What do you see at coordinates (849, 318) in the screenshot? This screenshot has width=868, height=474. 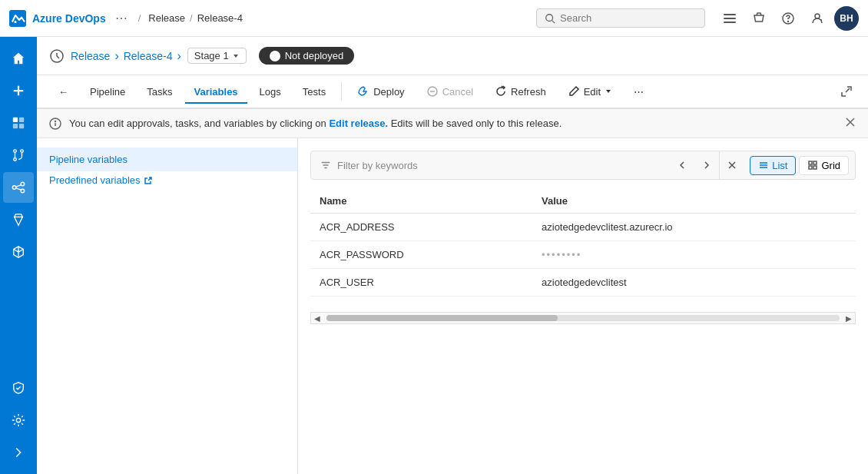 I see `scroll-right-arrow: ▶` at bounding box center [849, 318].